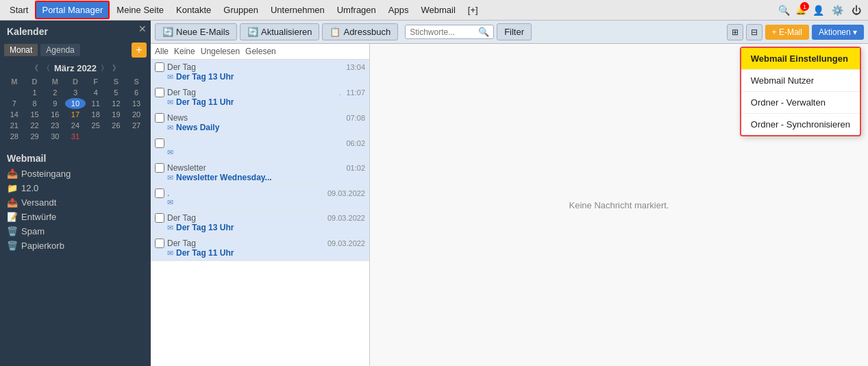  What do you see at coordinates (35, 93) in the screenshot?
I see `cal-day-1: 1` at bounding box center [35, 93].